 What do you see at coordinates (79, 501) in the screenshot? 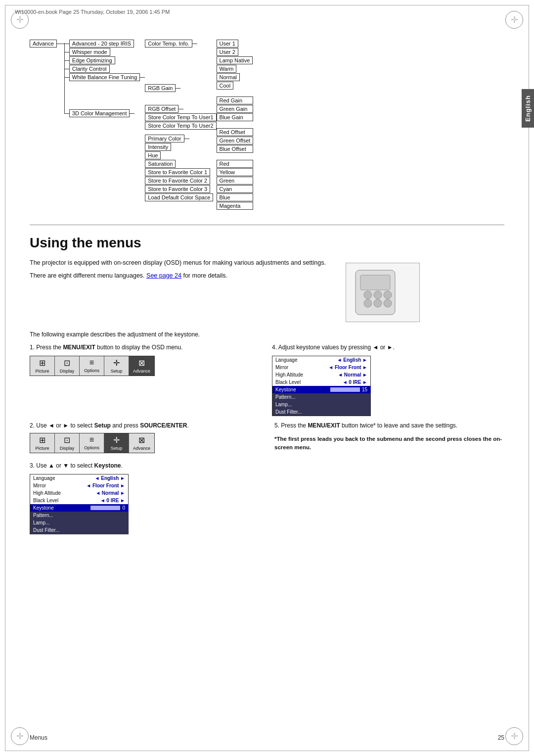
I see `osd-row-black-l: Black Level ◄ 0 IRE ►` at bounding box center [79, 501].